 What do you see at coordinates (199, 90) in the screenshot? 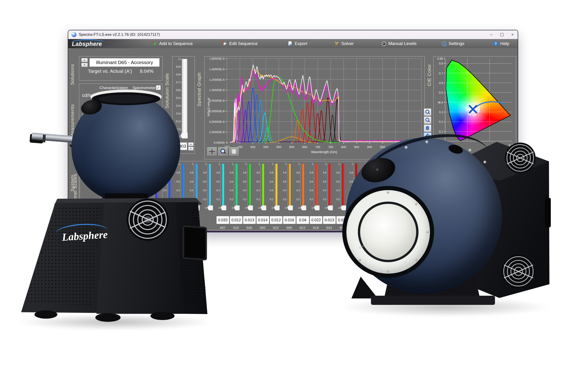
I see `spectral-graph-panel-label: Spectral Graph` at bounding box center [199, 90].